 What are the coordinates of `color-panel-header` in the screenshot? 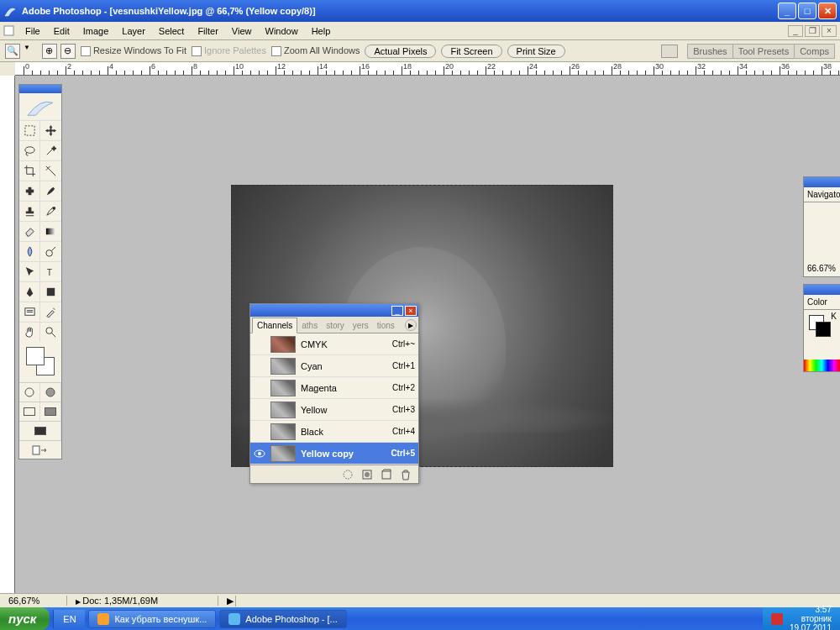 It's located at (822, 290).